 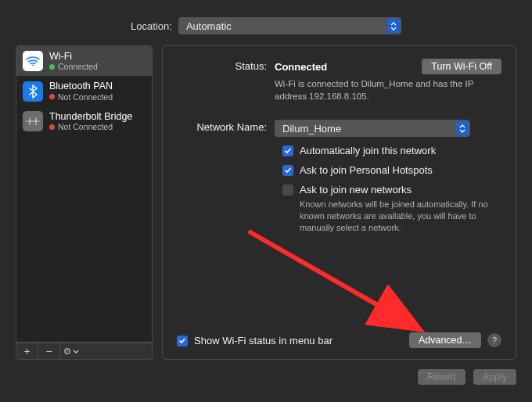 What do you see at coordinates (263, 341) in the screenshot?
I see `show-status-label: Show Wi-Fi status in menu bar` at bounding box center [263, 341].